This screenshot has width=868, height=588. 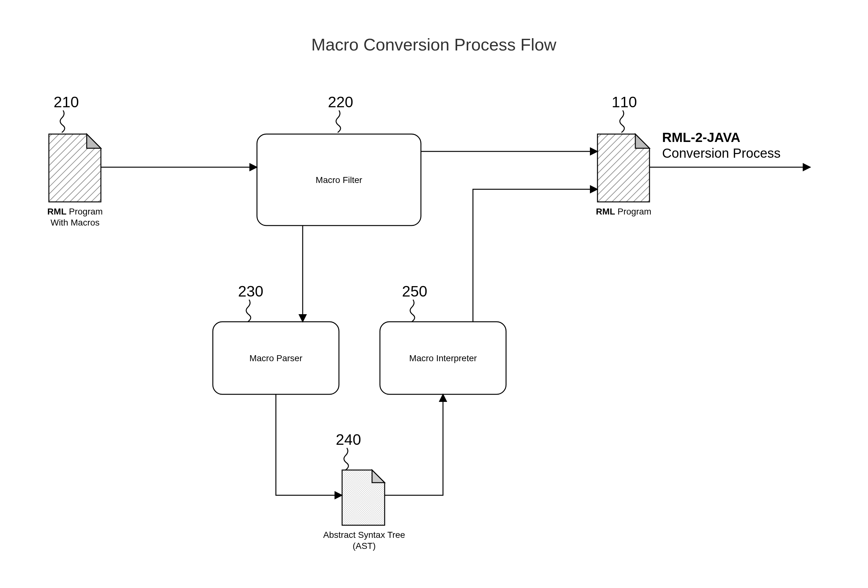 What do you see at coordinates (66, 102) in the screenshot?
I see `ref-210: 210` at bounding box center [66, 102].